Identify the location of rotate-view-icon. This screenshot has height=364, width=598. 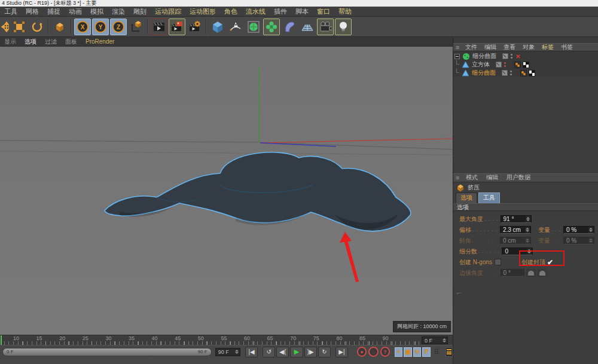
(434, 42).